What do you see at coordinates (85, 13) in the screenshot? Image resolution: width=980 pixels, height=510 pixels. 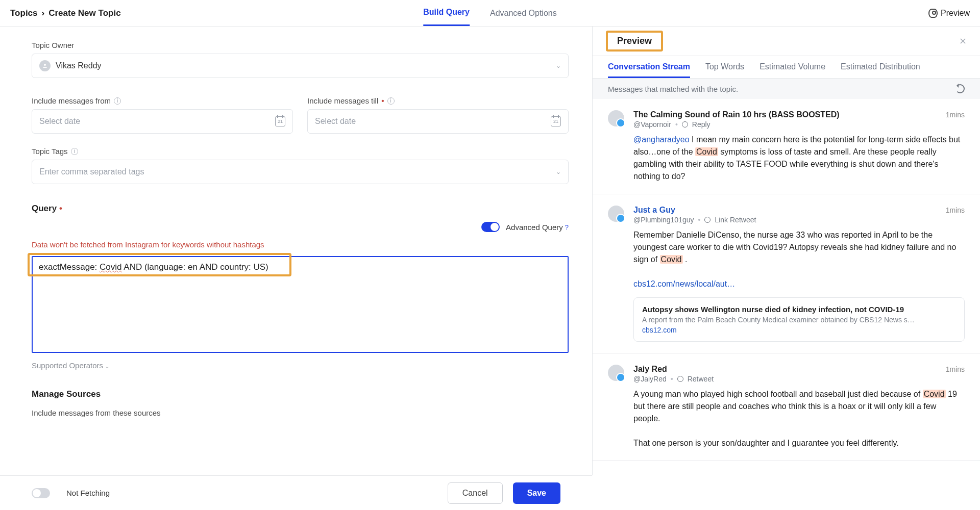 I see `breadcrumb-current: Create New Topic` at bounding box center [85, 13].